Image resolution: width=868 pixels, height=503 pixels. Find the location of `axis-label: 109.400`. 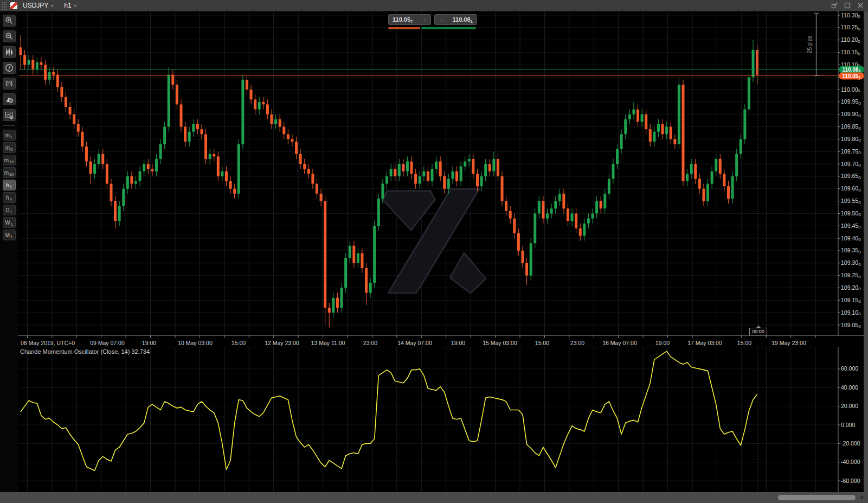

axis-label: 109.400 is located at coordinates (851, 239).